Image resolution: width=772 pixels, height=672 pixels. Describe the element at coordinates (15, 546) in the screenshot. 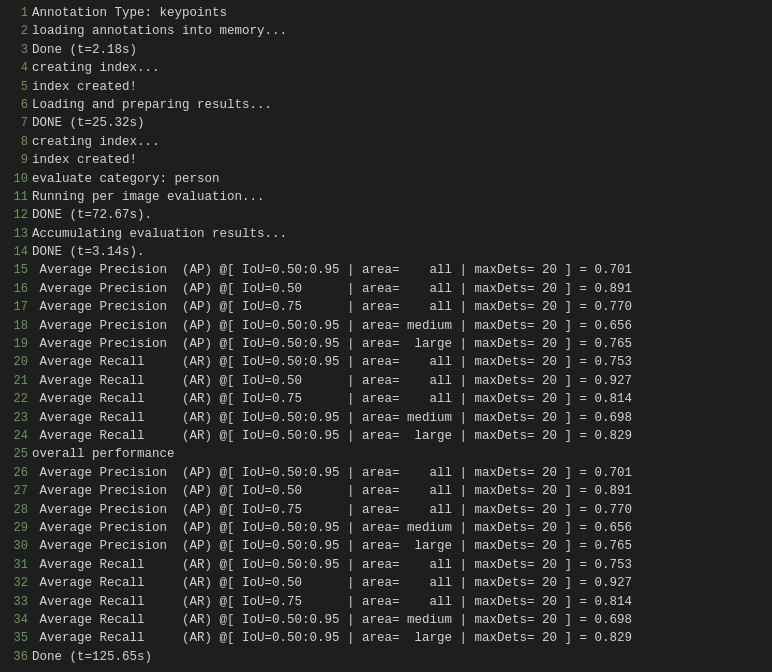

I see `line-number: 30` at that location.